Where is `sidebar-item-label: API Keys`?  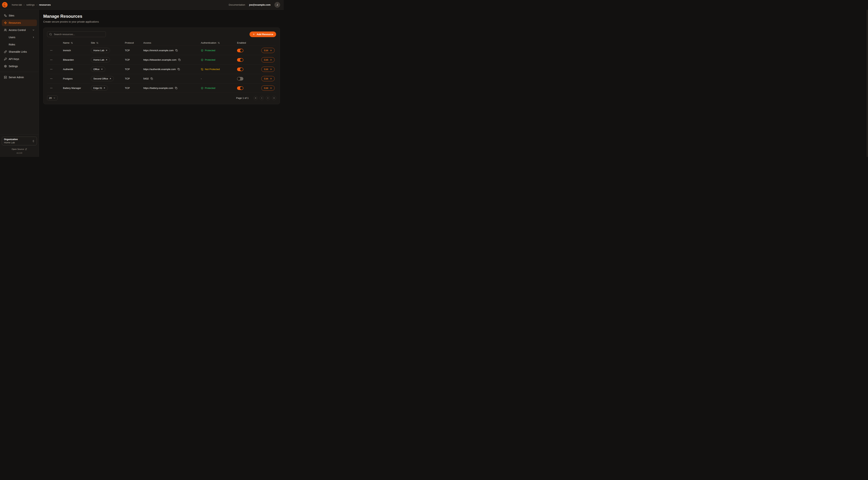 sidebar-item-label: API Keys is located at coordinates (14, 59).